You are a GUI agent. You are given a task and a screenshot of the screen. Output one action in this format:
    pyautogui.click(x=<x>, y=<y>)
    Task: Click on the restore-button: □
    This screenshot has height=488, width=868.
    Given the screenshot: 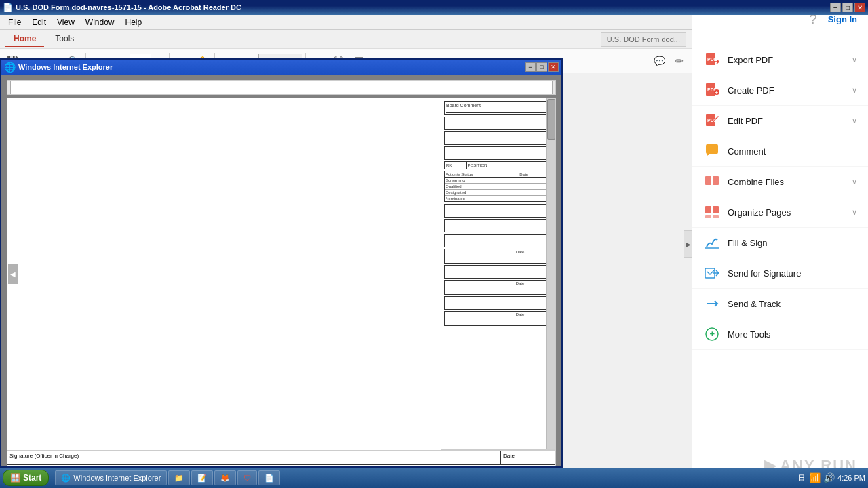 What is the action you would take?
    pyautogui.click(x=848, y=7)
    